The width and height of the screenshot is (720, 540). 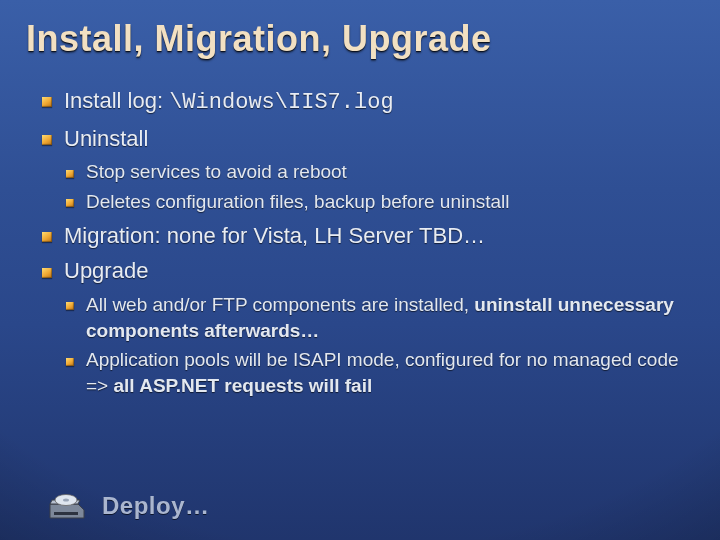 What do you see at coordinates (280, 304) in the screenshot?
I see `text: All web and/or FTP components are instal…` at bounding box center [280, 304].